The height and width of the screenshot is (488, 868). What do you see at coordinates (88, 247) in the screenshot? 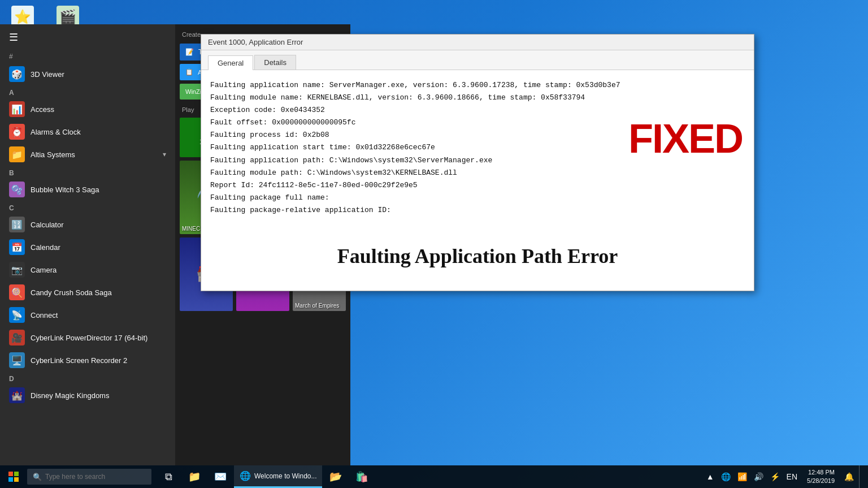
I see `app-item-calendar: 📅 Calendar` at bounding box center [88, 247].